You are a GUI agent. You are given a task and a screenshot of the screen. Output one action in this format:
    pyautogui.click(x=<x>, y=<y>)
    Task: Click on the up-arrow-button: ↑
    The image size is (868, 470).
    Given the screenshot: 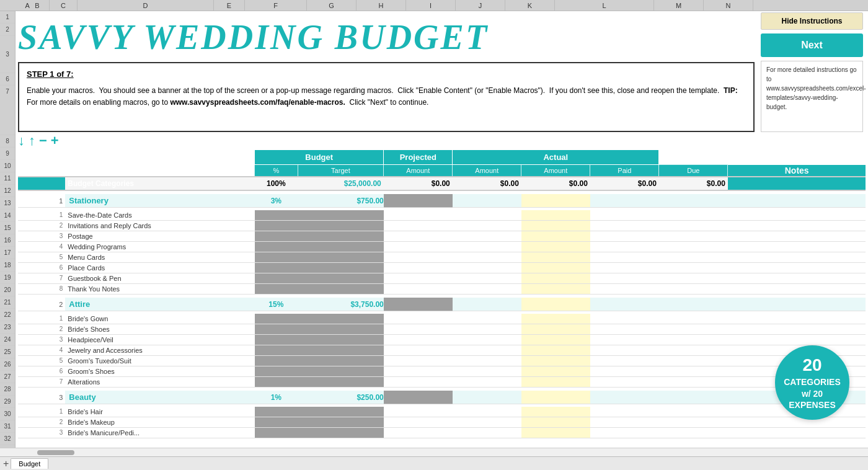 What is the action you would take?
    pyautogui.click(x=32, y=141)
    